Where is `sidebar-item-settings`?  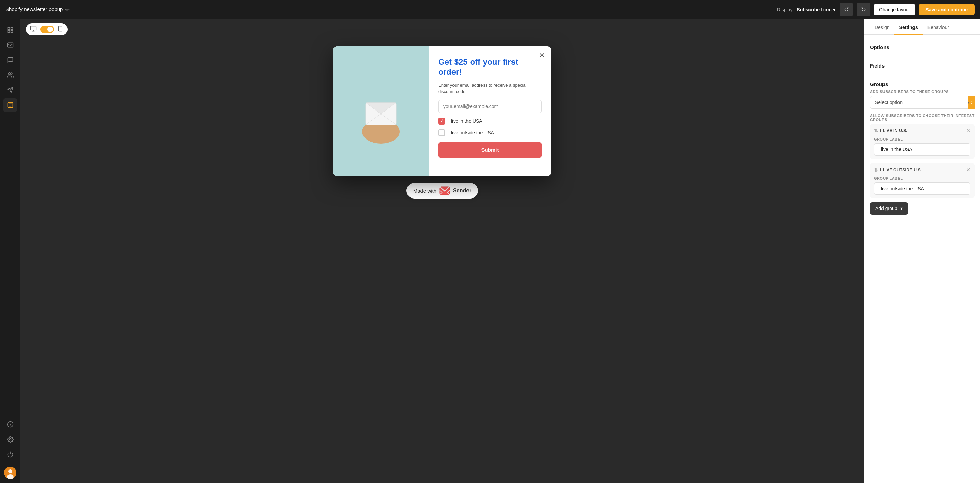
sidebar-item-settings is located at coordinates (10, 439).